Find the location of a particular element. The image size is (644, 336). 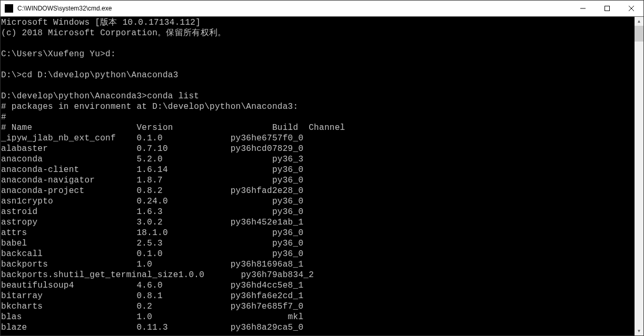

terminal-line: astroid 1.6.3 py36_0 is located at coordinates (317, 212).